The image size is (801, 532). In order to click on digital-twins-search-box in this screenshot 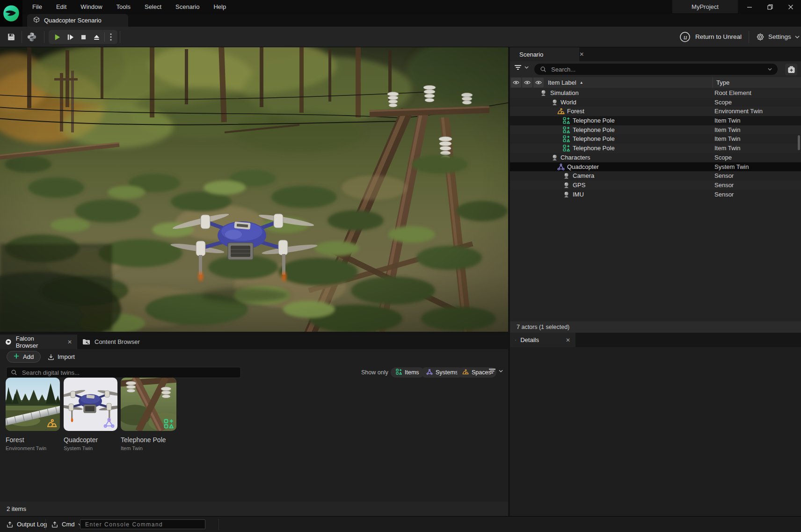, I will do `click(124, 372)`.